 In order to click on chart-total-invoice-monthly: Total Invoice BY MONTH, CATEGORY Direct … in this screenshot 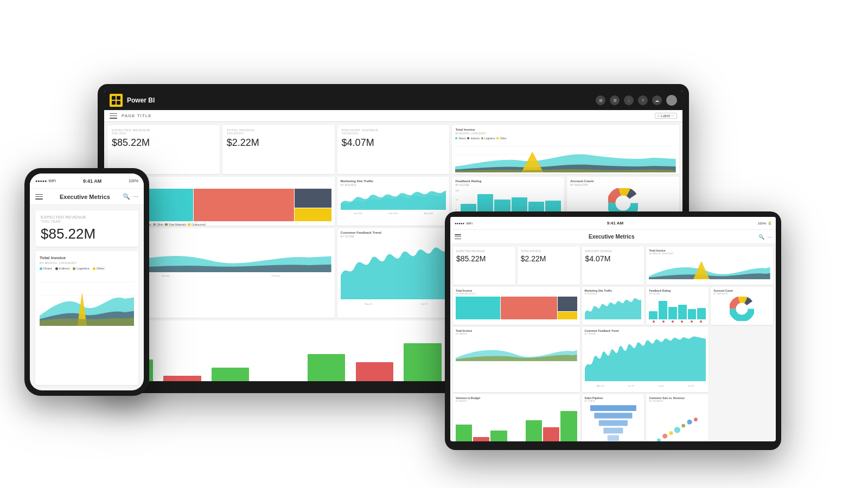, I will do `click(565, 150)`.